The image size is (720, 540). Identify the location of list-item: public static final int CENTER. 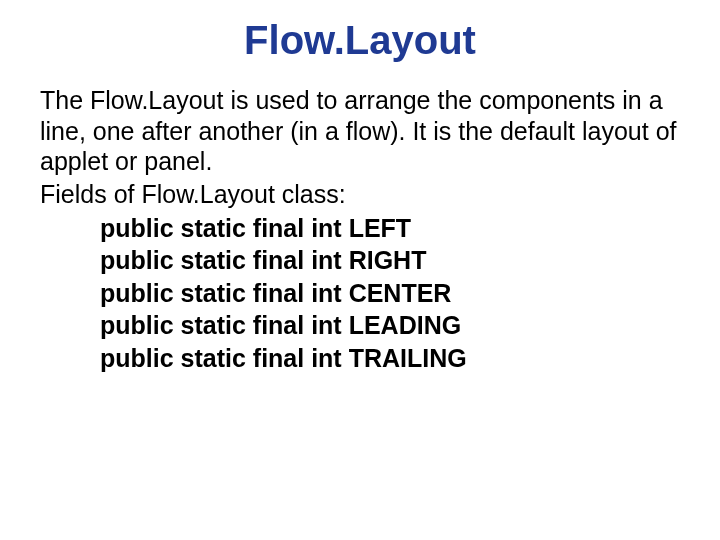
(390, 294).